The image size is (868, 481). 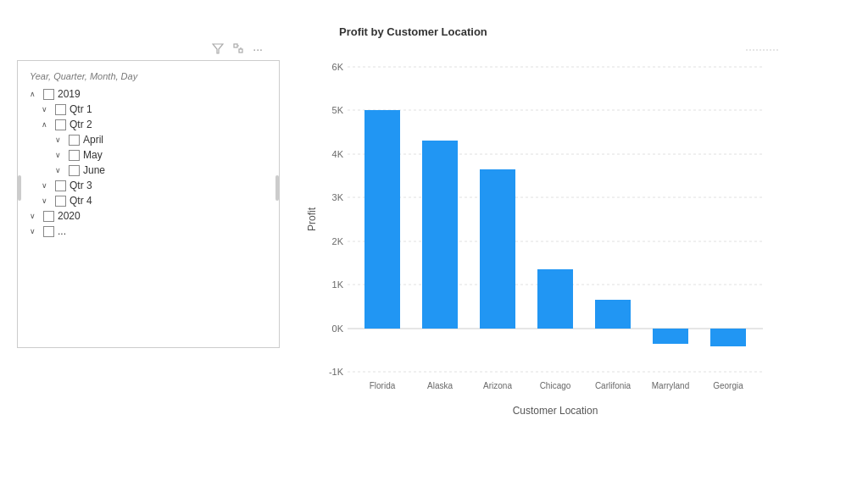 I want to click on tree-header: Year, Quarter, Month, Day, so click(x=148, y=78).